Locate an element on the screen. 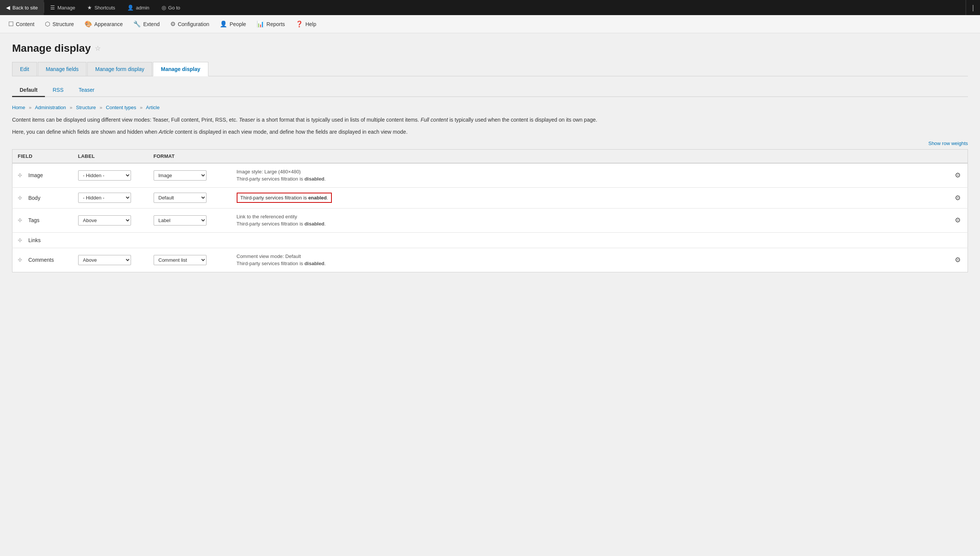 The height and width of the screenshot is (556, 980). tab-edit: Edit is located at coordinates (24, 69).